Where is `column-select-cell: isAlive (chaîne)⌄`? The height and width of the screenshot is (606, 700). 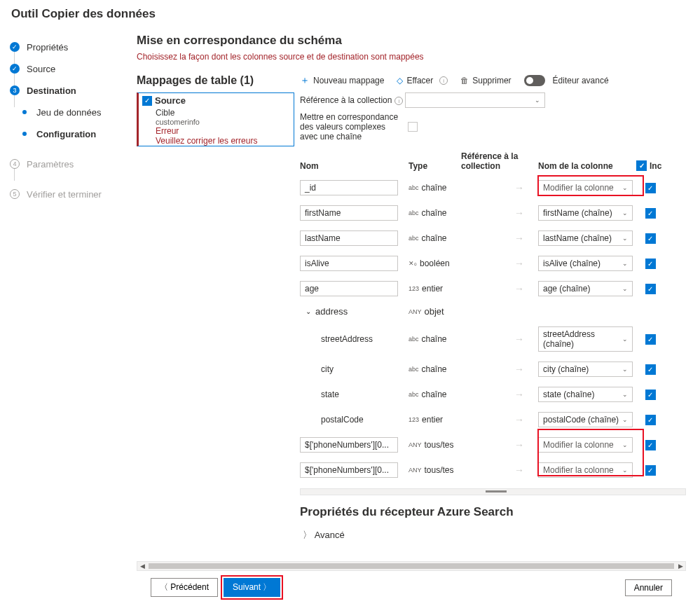
column-select-cell: isAlive (chaîne)⌄ is located at coordinates (587, 263).